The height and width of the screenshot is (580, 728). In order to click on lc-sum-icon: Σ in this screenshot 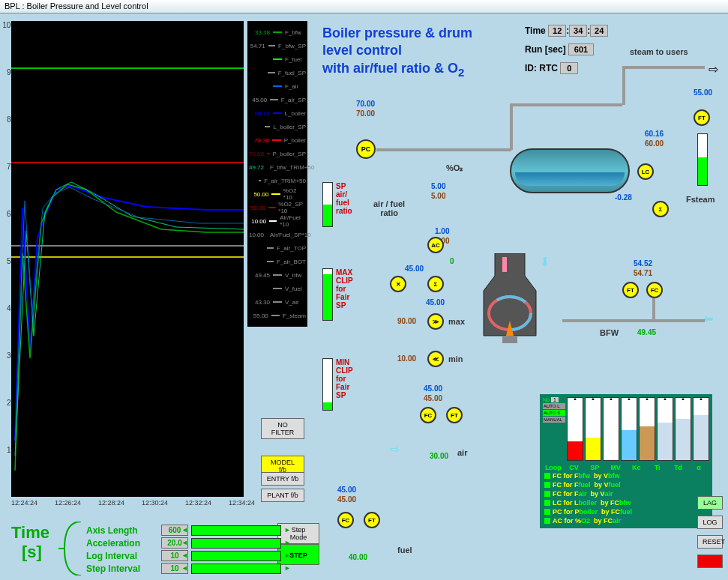, I will do `click(661, 209)`.